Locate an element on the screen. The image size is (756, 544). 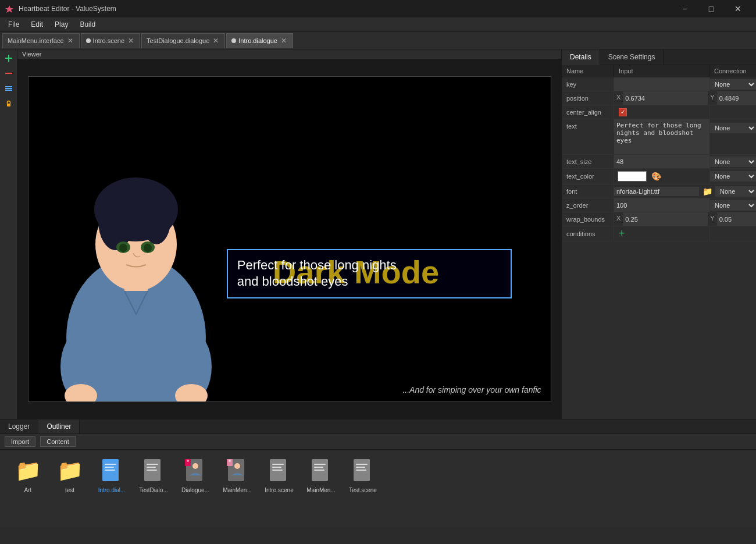
tab-intro-scene-close: ✕ is located at coordinates (131, 41).